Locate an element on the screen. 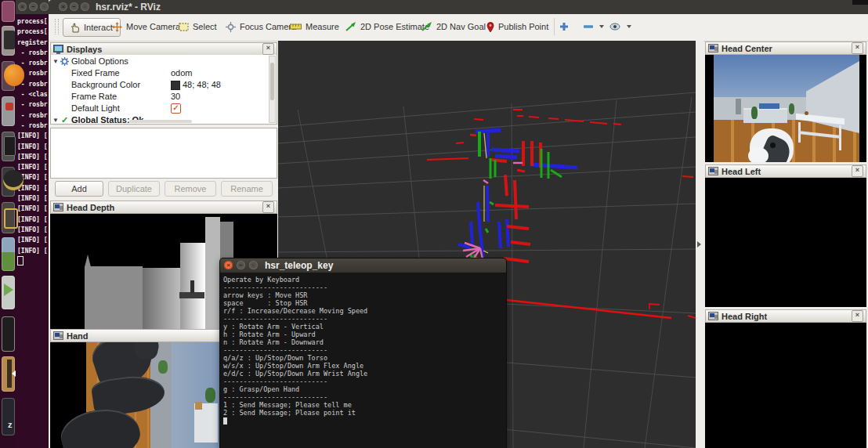  window-title: hsr_teleop_key is located at coordinates (299, 266).